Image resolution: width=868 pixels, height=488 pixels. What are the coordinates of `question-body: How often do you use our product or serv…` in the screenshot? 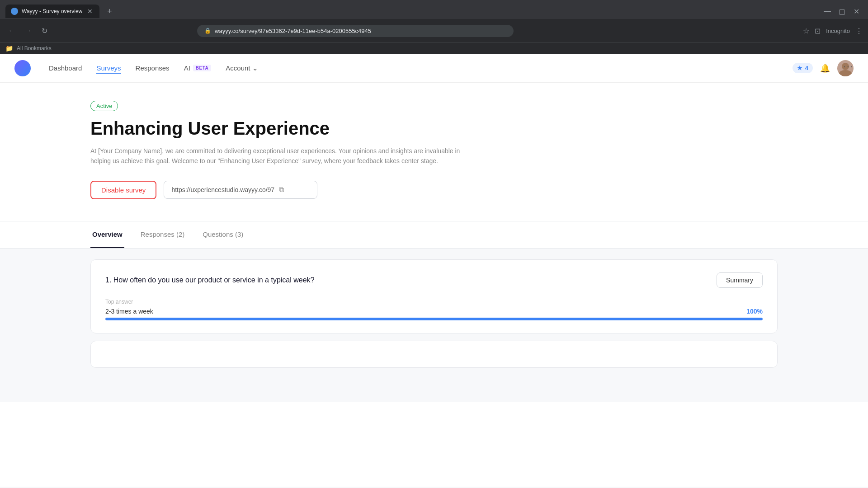 It's located at (214, 280).